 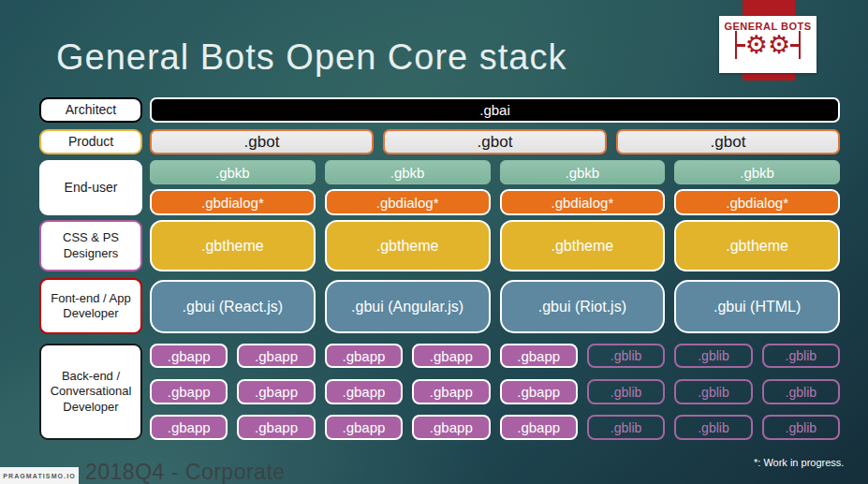 I want to click on layer-gbui-row: .gbui (React.js) .gbui (Angular.js) .gbu…, so click(x=494, y=307).